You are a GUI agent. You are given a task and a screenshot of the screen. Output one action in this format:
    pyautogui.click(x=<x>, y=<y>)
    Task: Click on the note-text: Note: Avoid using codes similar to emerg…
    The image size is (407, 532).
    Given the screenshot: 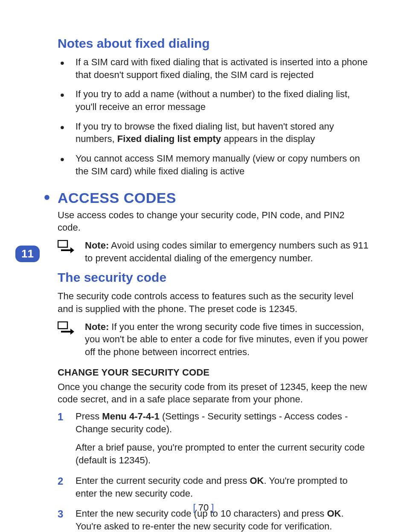 What is the action you would take?
    pyautogui.click(x=227, y=252)
    